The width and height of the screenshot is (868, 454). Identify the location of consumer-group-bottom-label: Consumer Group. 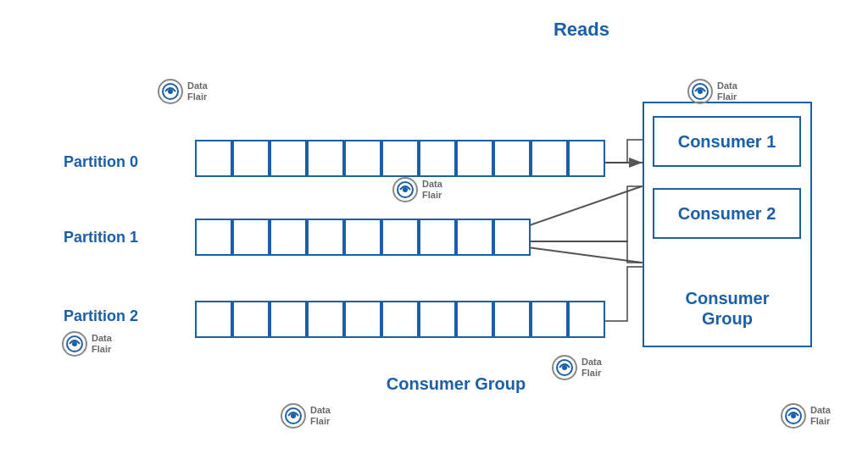
(456, 385).